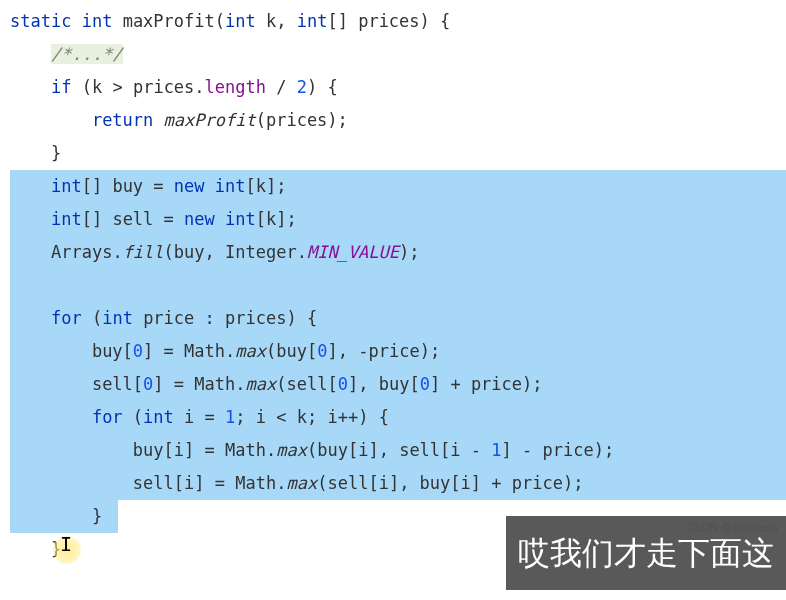  Describe the element at coordinates (398, 252) in the screenshot. I see `code-line-selected: Arrays.fill(buy, Integer.MIN_VALUE);` at that location.